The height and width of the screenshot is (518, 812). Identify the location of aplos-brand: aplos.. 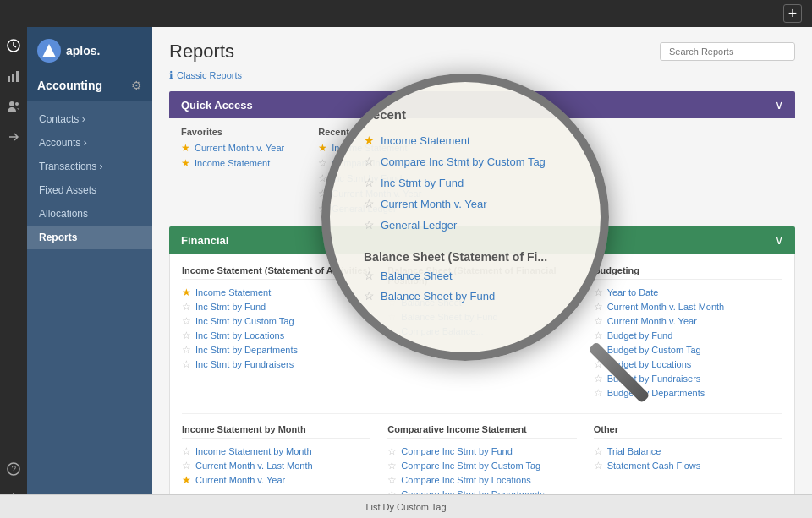
(83, 51).